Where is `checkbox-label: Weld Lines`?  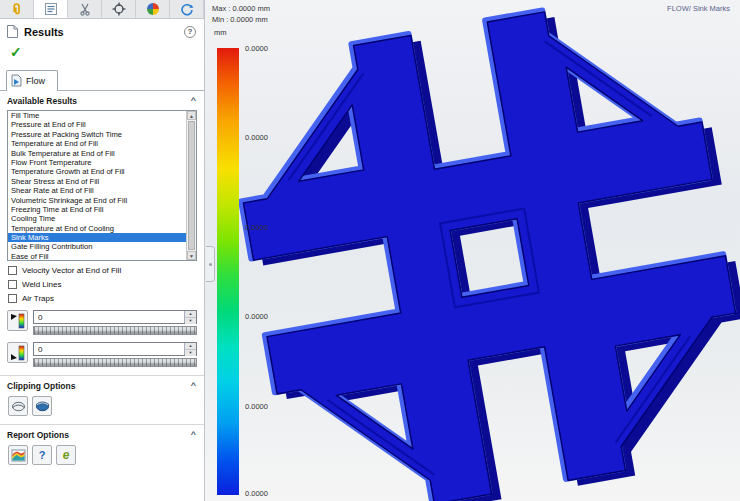 checkbox-label: Weld Lines is located at coordinates (42, 284).